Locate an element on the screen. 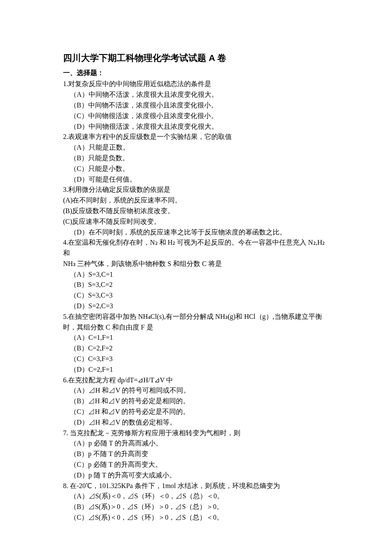 The height and width of the screenshot is (555, 392). q2-stem: 2.表观速率方程中的反应级数是一个实验结果，它的取值 is located at coordinates (197, 137).